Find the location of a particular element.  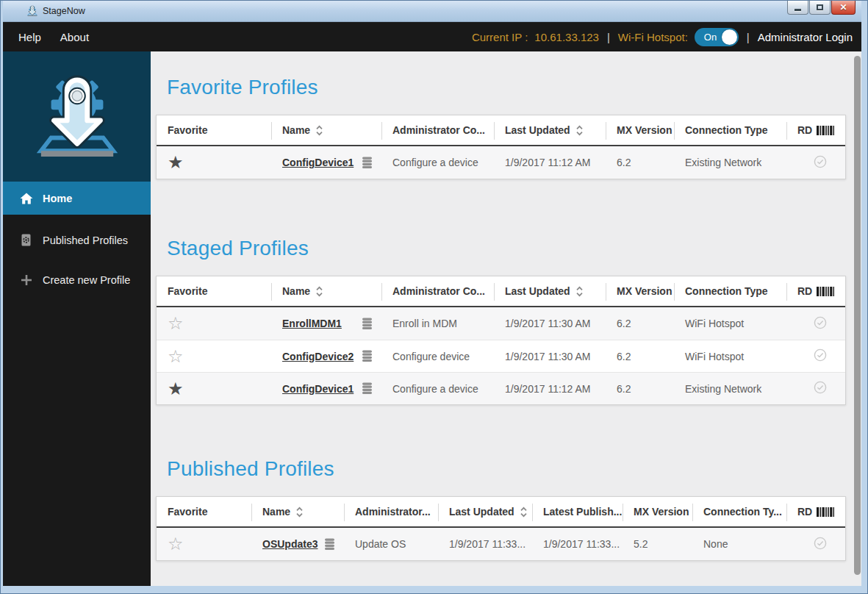

vertical-scrollbar is located at coordinates (857, 318).